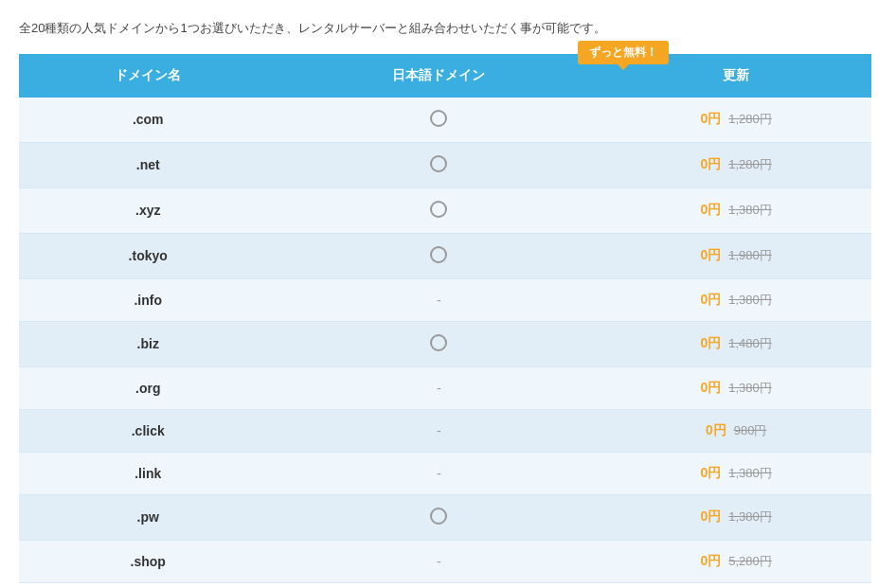 Image resolution: width=896 pixels, height=588 pixels. Describe the element at coordinates (448, 28) in the screenshot. I see `intro-text: 全20種類の人気ドメインから1つお選びいただき、レンタルサーバーと組み合わせいた…` at that location.